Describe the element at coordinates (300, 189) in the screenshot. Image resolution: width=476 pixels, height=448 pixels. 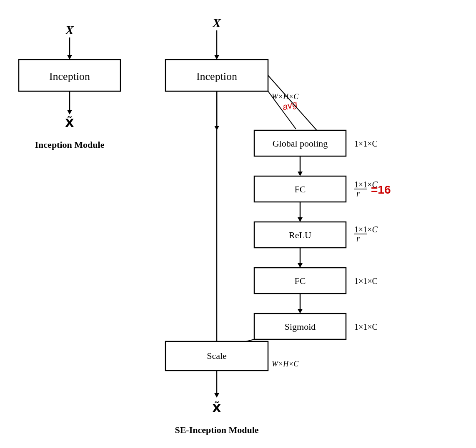
I see `fc1-label: FC` at that location.